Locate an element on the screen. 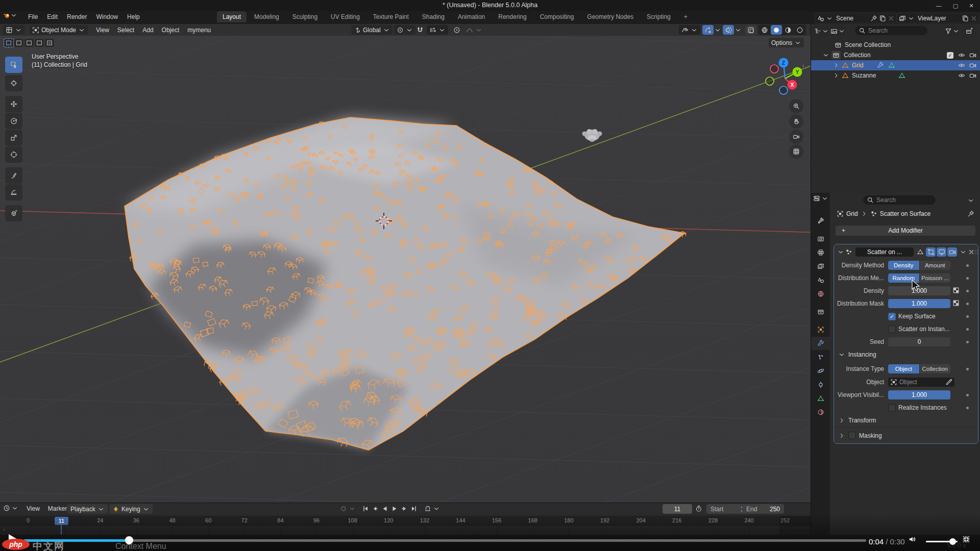 The width and height of the screenshot is (980, 551). distribution-mask-slider: 1.000 is located at coordinates (919, 304).